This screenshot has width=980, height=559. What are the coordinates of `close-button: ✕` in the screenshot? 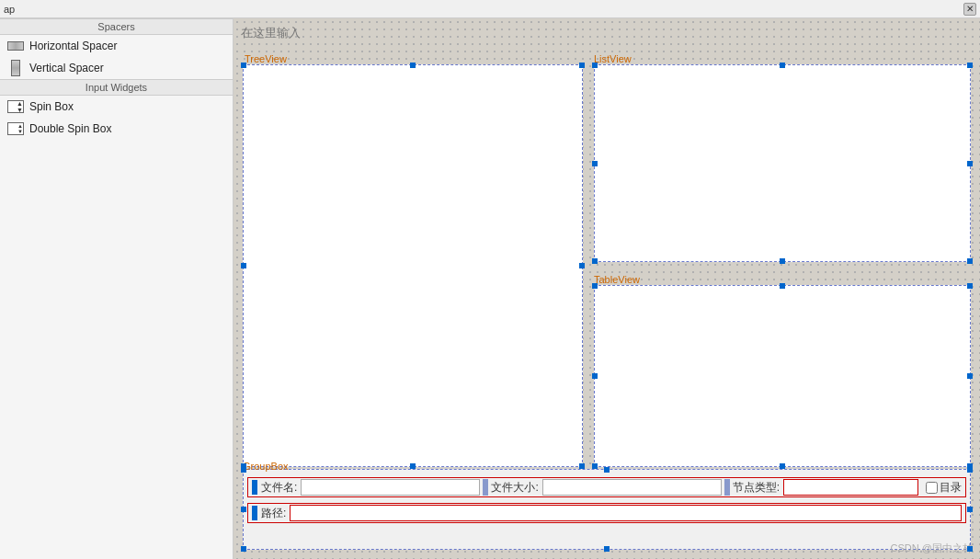 It's located at (970, 9).